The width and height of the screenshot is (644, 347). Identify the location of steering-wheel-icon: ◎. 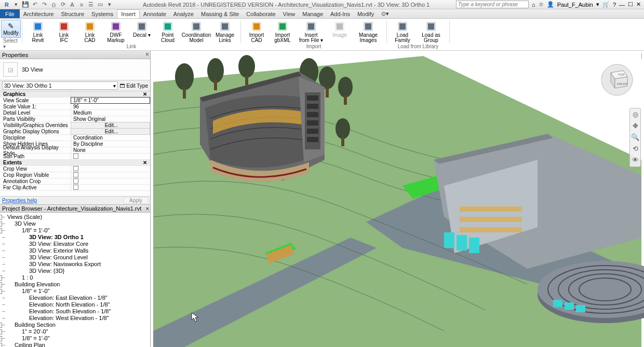
(635, 115).